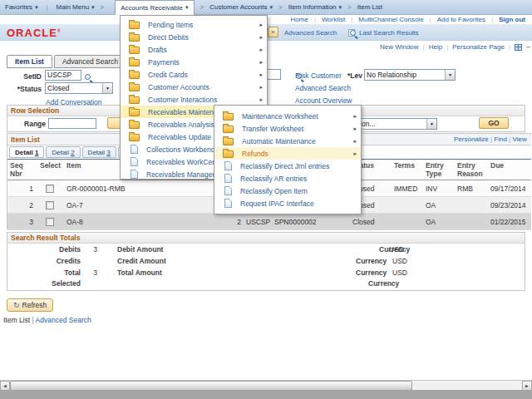  Describe the element at coordinates (74, 88) in the screenshot. I see `status-select-value: Closed` at that location.